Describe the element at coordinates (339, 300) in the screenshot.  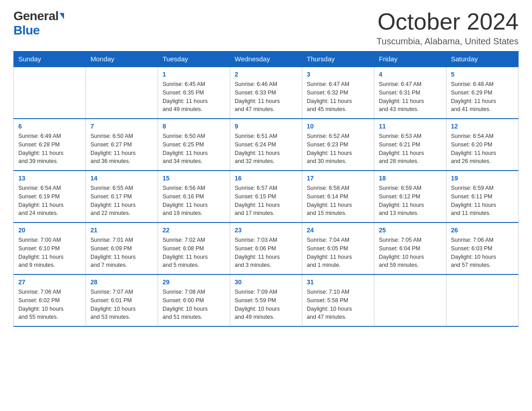
I see `calendar-cell: 31Sunrise: 7:10 AM Sunset: 5:58 PM Dayli…` at that location.